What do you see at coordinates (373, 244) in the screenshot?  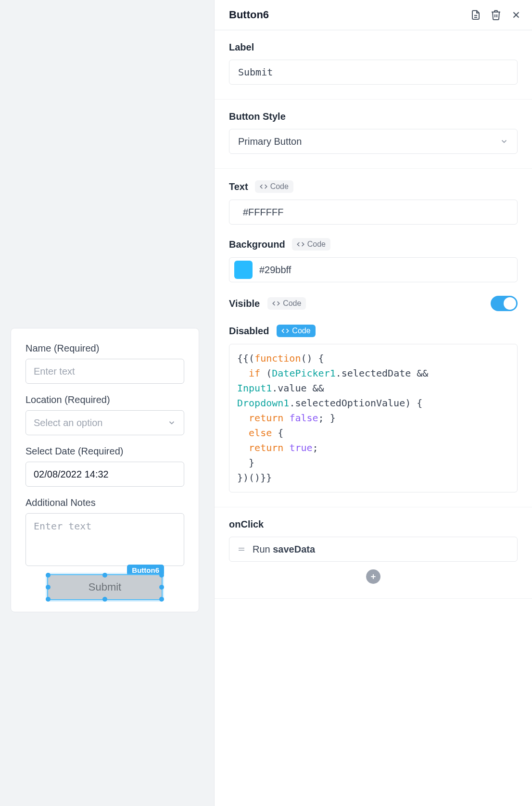 I see `bg-row: Background Code` at bounding box center [373, 244].